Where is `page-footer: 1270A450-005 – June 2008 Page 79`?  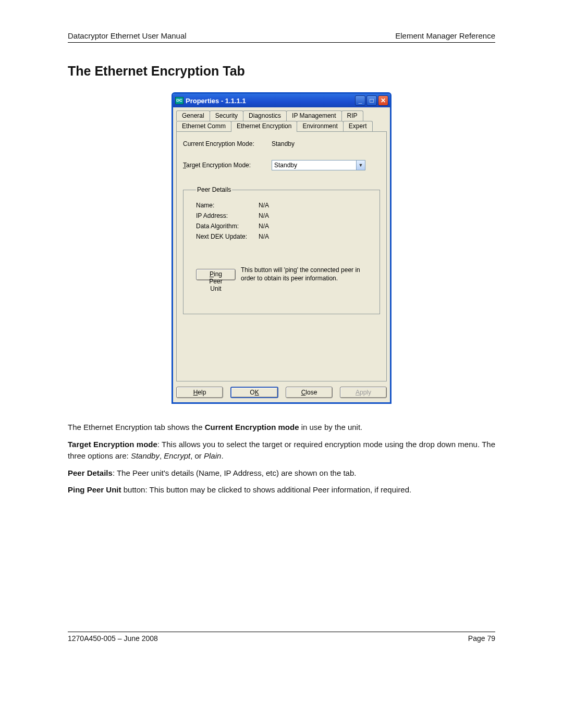
page-footer: 1270A450-005 – June 2008 Page 79 is located at coordinates (282, 637).